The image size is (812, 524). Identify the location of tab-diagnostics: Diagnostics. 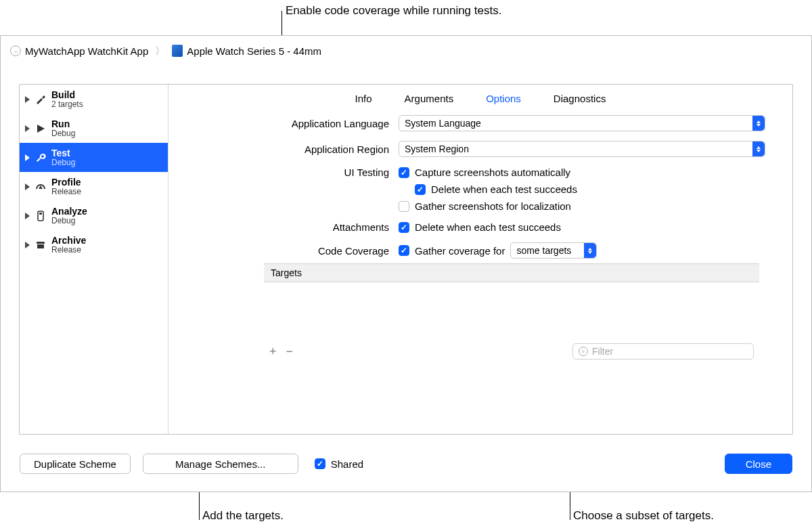
(580, 99).